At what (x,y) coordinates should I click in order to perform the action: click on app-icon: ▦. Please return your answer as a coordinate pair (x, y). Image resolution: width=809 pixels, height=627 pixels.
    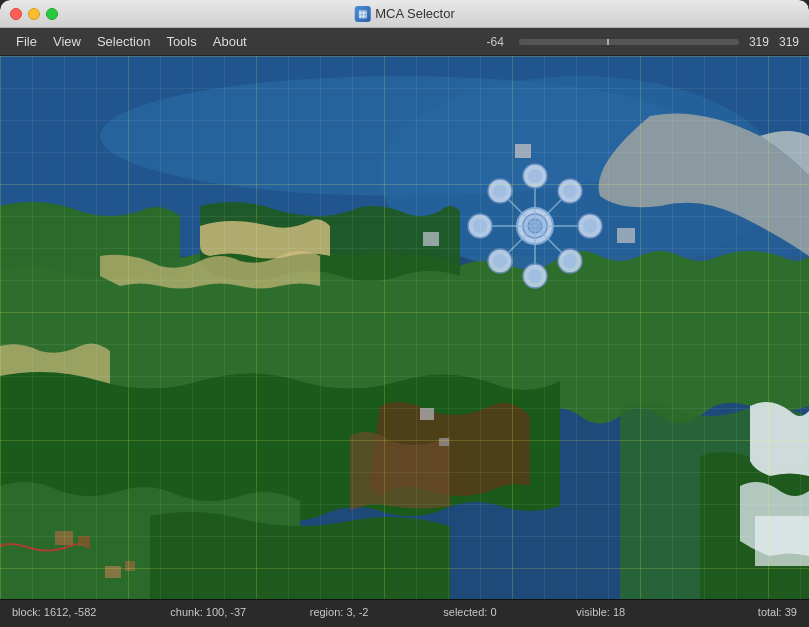
    Looking at the image, I should click on (362, 14).